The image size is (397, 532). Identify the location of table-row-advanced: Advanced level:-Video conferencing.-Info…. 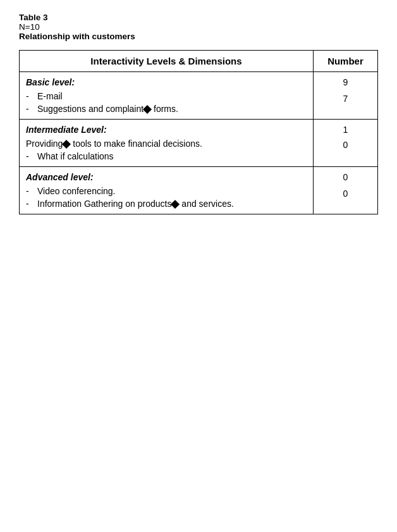
(198, 191).